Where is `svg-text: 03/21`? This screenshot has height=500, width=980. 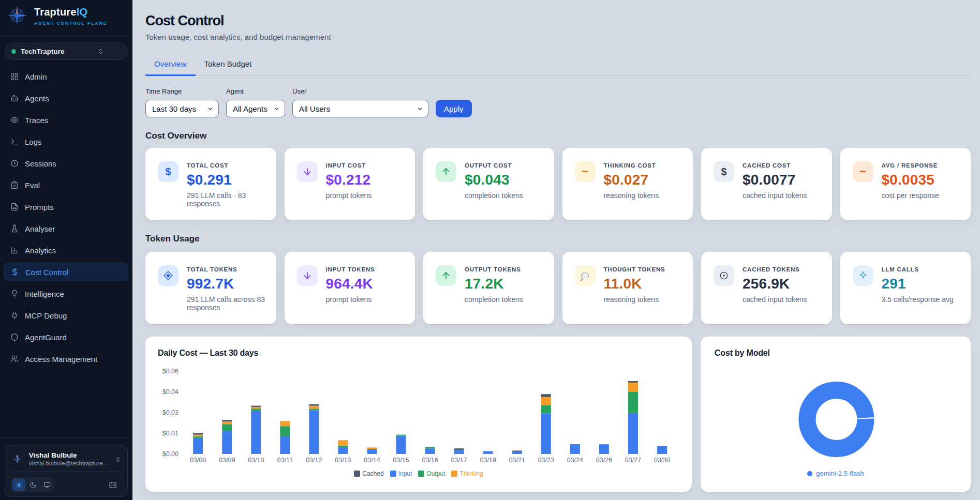
svg-text: 03/21 is located at coordinates (517, 460).